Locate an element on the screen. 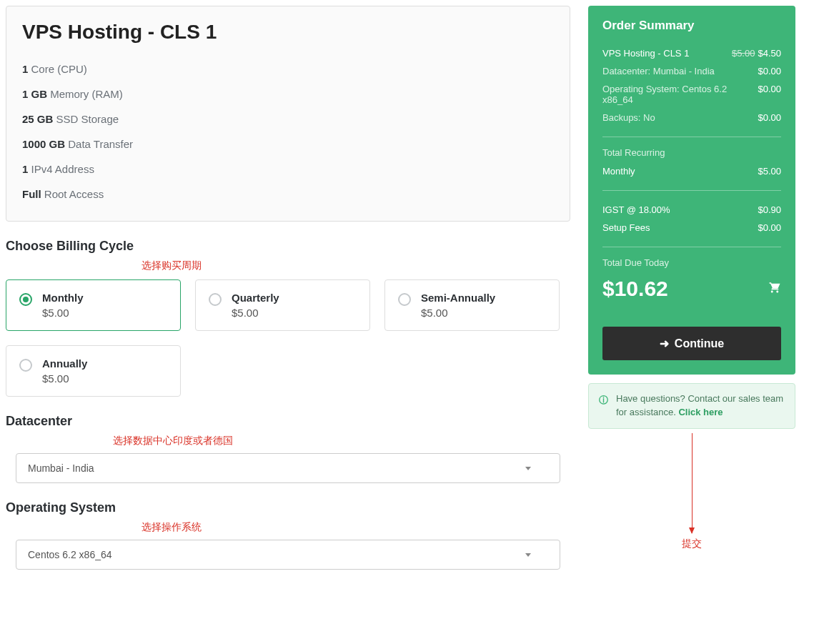  strike-price: $5.00 is located at coordinates (743, 53).